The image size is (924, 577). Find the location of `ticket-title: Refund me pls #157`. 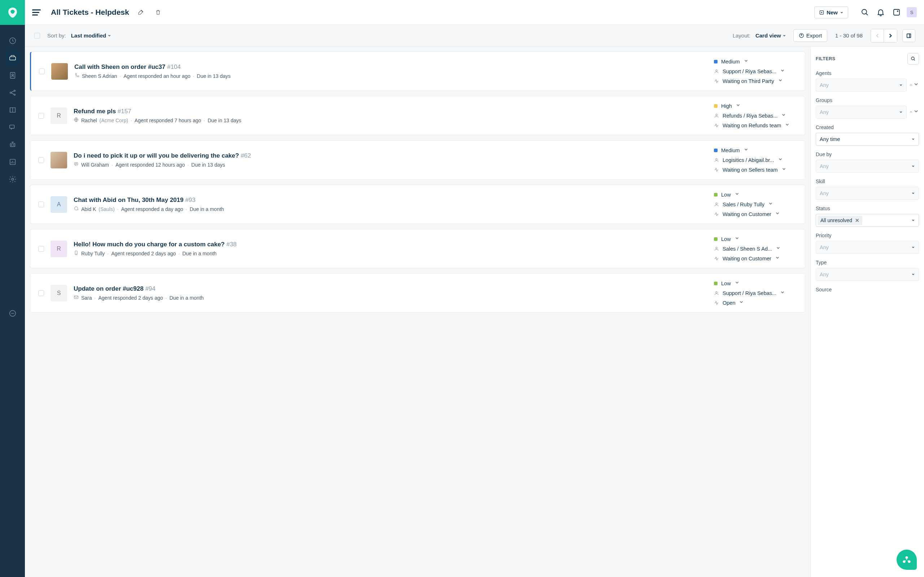

ticket-title: Refund me pls #157 is located at coordinates (391, 111).